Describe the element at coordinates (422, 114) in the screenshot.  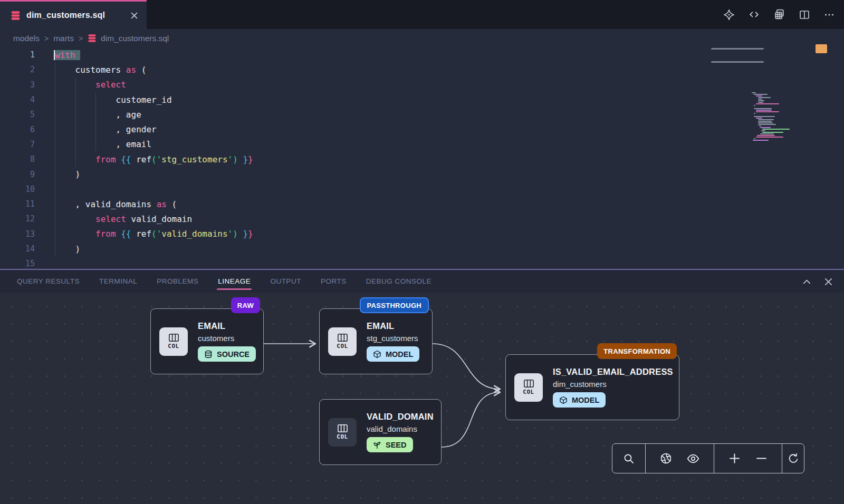
I see `code-line-5: 5 , age` at that location.